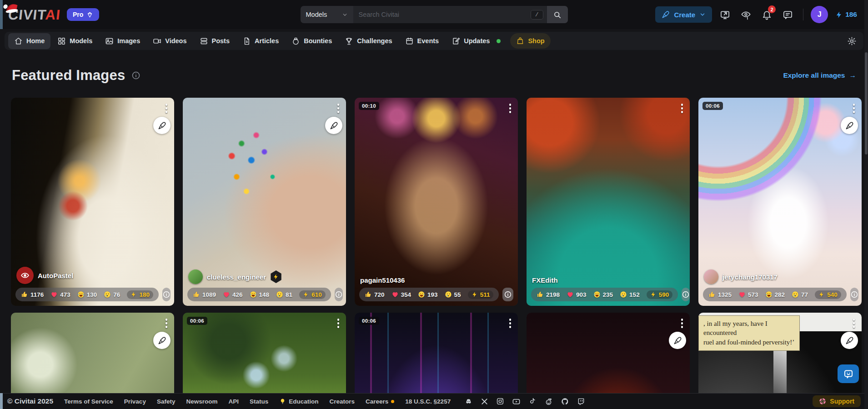 The height and width of the screenshot is (409, 868). What do you see at coordinates (468, 402) in the screenshot?
I see `discord-icon` at bounding box center [468, 402].